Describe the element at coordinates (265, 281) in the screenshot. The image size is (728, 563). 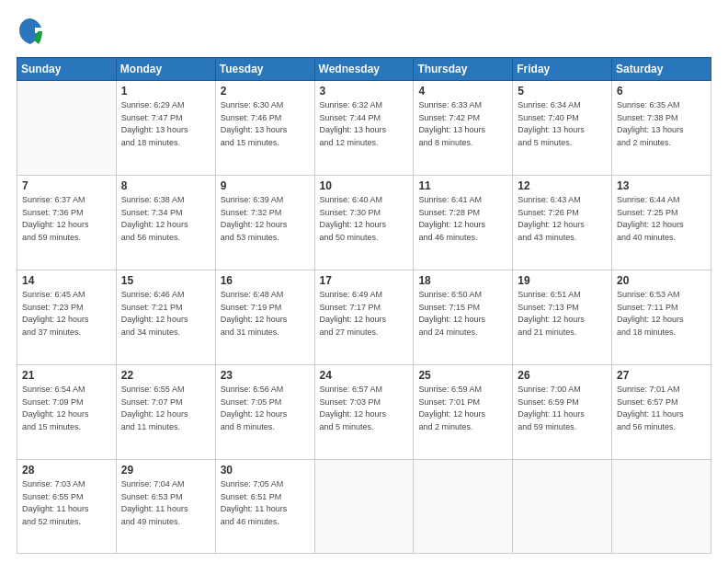
I see `day-number: 16` at that location.